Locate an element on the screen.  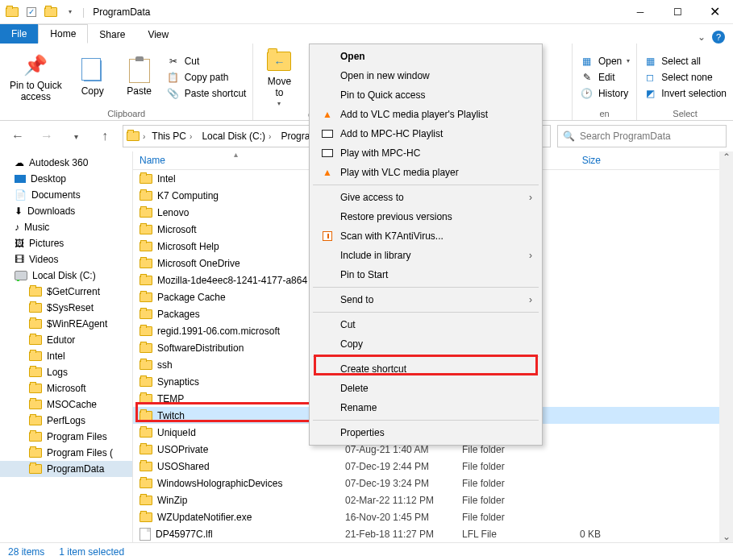
minimize-button: ─ is located at coordinates (640, 12).